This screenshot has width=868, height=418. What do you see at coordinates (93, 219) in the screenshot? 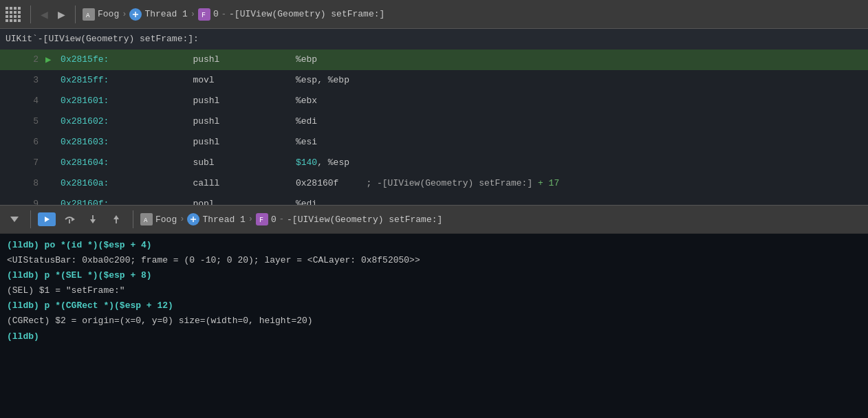
I see `step-into-button` at bounding box center [93, 219].